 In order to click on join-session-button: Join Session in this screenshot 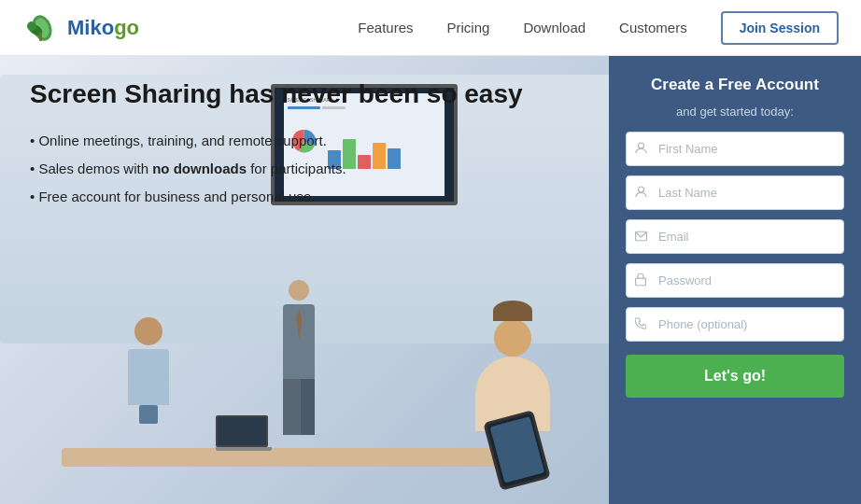, I will do `click(780, 28)`.